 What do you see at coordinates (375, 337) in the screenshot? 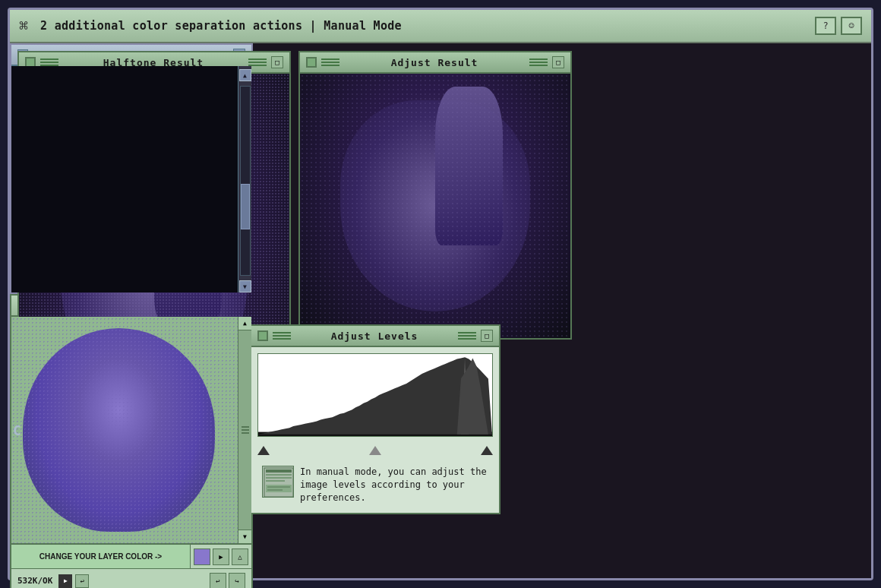
I see `levels-titlebar: Adjust Levels □` at bounding box center [375, 337].